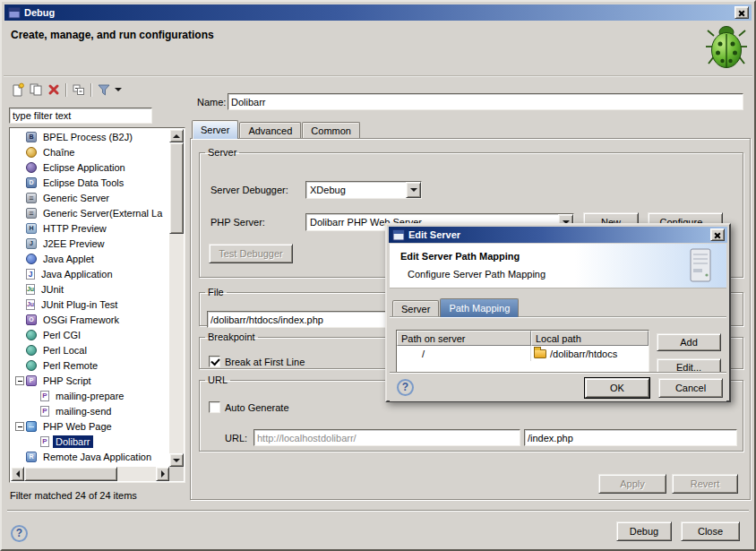  Describe the element at coordinates (31, 137) in the screenshot. I see `bpel-process-icon` at that location.